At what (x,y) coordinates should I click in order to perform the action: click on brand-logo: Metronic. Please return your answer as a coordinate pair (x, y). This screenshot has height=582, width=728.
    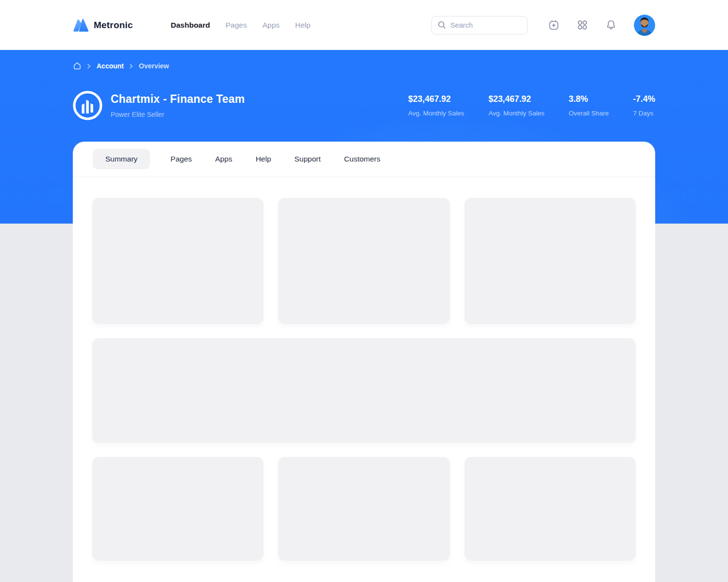
    Looking at the image, I should click on (103, 25).